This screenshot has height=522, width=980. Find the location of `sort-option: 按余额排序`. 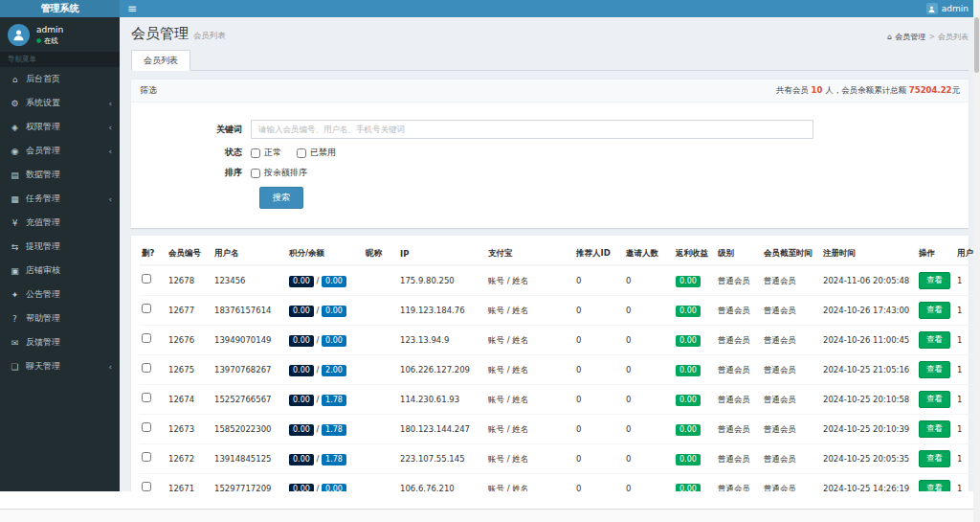

sort-option: 按余额排序 is located at coordinates (279, 172).